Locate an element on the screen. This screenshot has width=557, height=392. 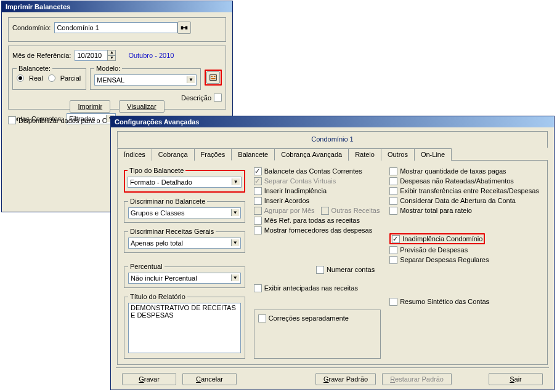
gravar-padrao-button: Gravar Padrão is located at coordinates (346, 379).